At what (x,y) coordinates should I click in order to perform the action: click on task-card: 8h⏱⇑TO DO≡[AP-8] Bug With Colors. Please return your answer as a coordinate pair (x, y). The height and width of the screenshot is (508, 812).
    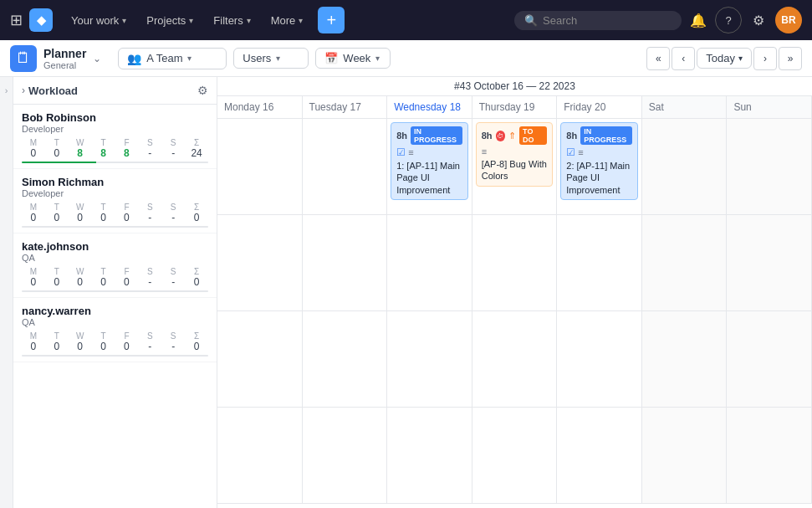
    Looking at the image, I should click on (515, 154).